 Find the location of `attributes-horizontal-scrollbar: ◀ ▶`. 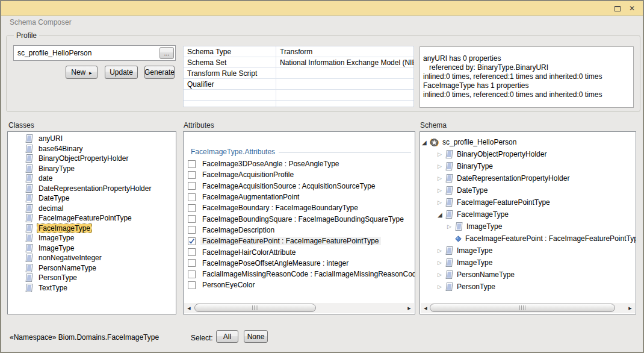

attributes-horizontal-scrollbar: ◀ ▶ is located at coordinates (299, 308).